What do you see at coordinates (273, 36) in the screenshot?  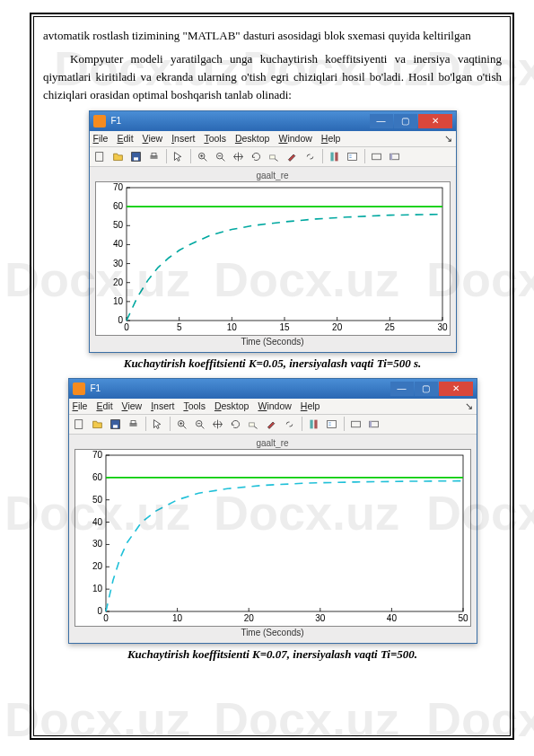 I see `paragraph: avtomatik rostlash tizimining "MATLAB" d…` at bounding box center [273, 36].